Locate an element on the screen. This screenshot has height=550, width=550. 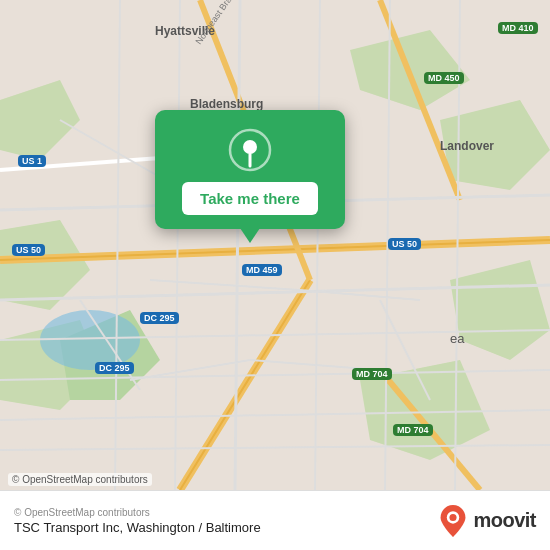
road-badge-md410: MD 410 is located at coordinates (518, 28).